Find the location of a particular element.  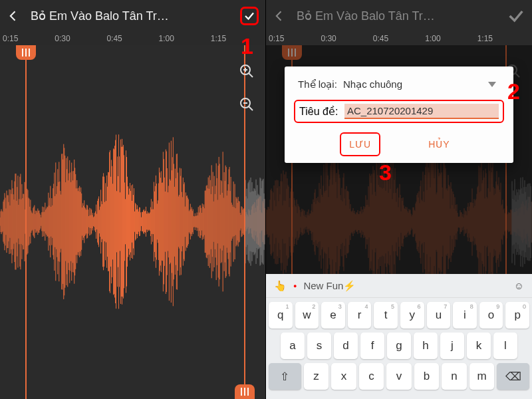

key-a: a is located at coordinates (293, 346).